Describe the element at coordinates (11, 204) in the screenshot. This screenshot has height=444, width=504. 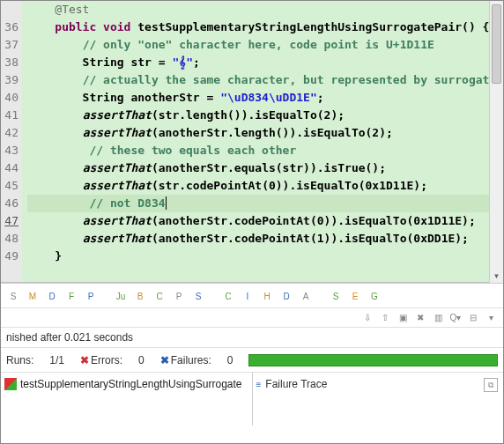
I see `line-number: 46` at that location.